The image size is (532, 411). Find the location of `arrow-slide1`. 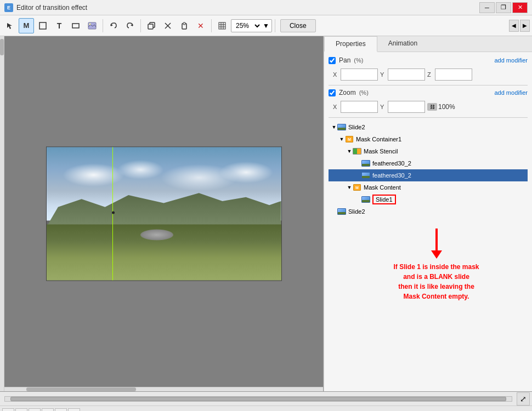

arrow-slide1 is located at coordinates (358, 199).